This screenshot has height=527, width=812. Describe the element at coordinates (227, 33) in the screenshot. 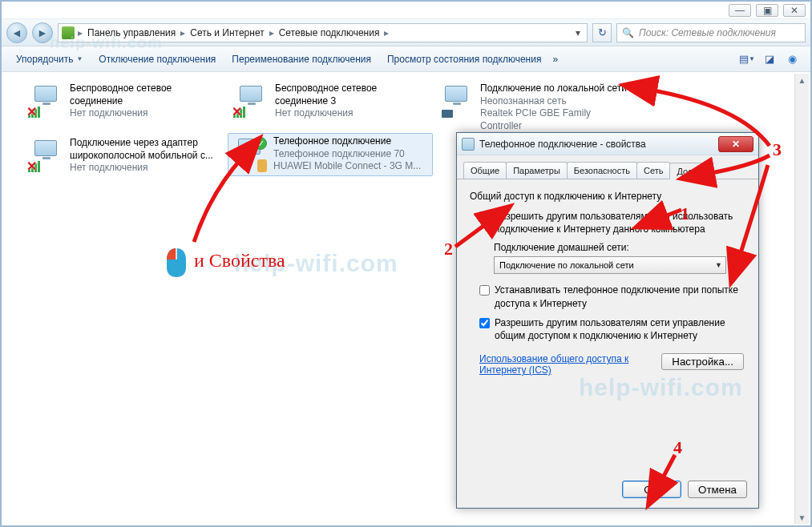

I see `breadcrumb-seg: Сеть и Интернет` at that location.